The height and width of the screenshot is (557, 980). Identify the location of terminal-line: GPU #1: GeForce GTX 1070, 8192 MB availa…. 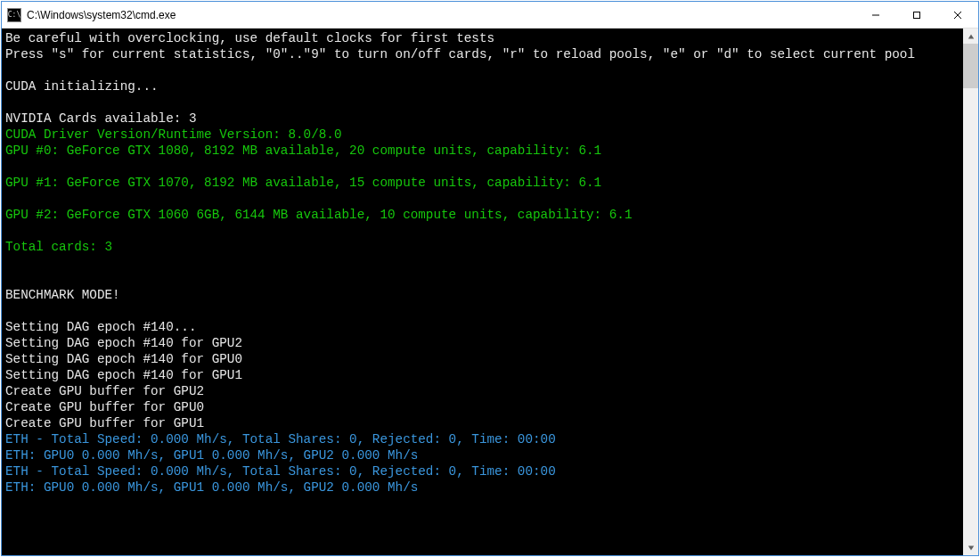
(485, 183).